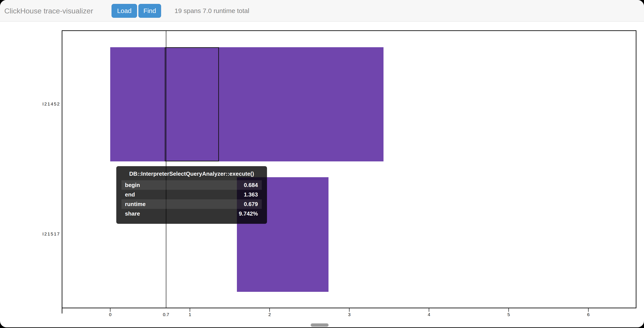 The width and height of the screenshot is (644, 328). What do you see at coordinates (192, 199) in the screenshot?
I see `tooltip-table: begin 0.684 end 1.363 runtime 0.679 shar…` at bounding box center [192, 199].